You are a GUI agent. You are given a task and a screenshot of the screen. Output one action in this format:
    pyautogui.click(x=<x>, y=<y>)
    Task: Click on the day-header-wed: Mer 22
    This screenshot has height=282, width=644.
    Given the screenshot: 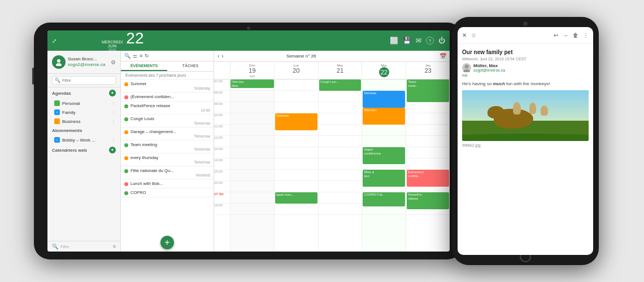 What is the action you would take?
    pyautogui.click(x=384, y=70)
    